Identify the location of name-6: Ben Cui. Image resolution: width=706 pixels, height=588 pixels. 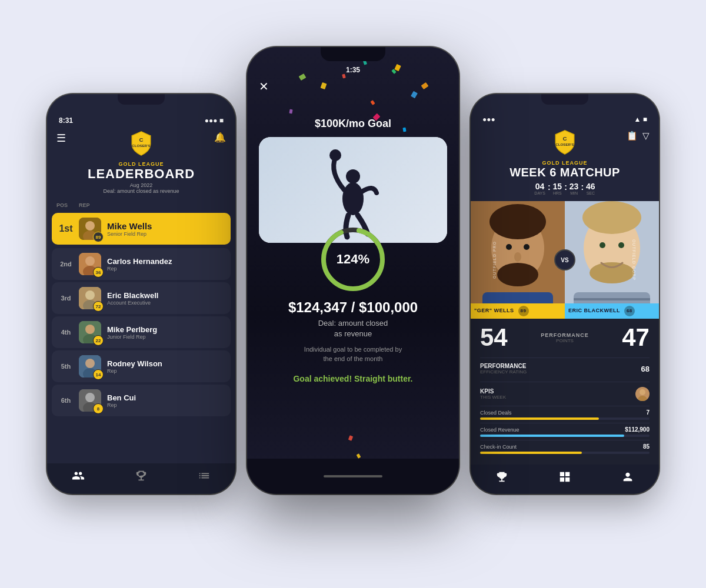
(165, 397).